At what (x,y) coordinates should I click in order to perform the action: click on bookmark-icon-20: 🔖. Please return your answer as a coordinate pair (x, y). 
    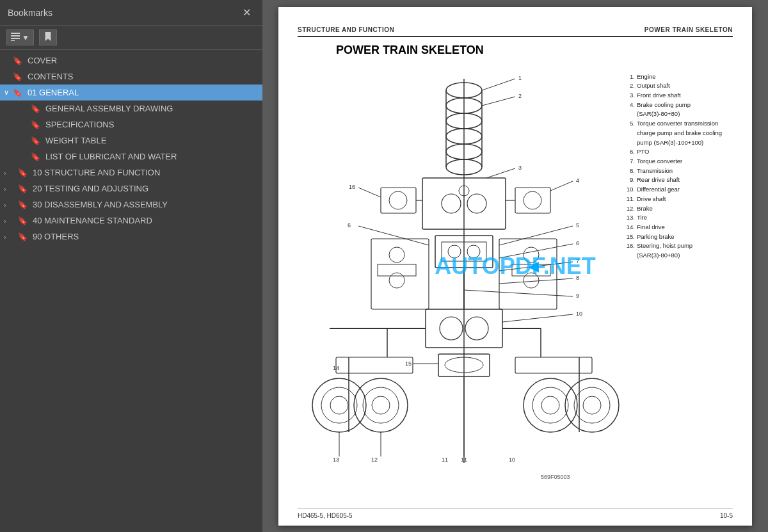
    Looking at the image, I should click on (23, 189).